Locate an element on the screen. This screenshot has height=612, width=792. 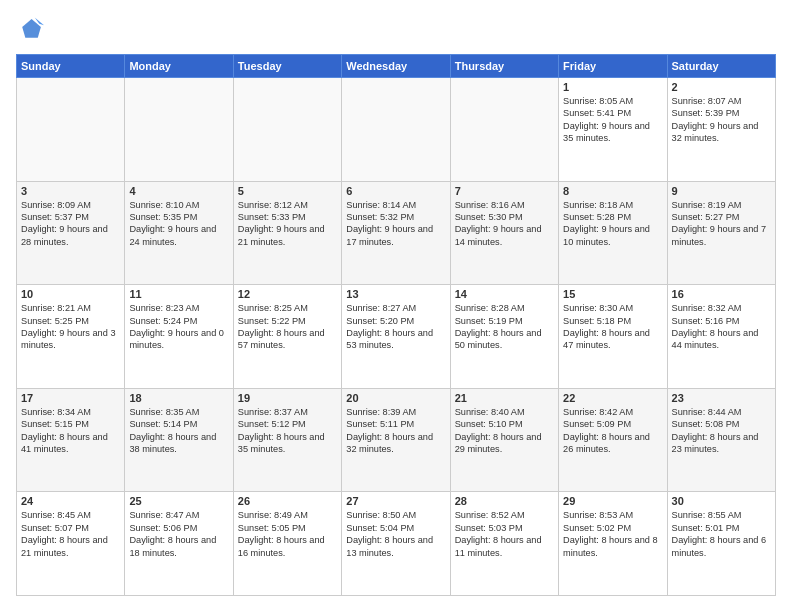
day-number: 5 is located at coordinates (288, 191).